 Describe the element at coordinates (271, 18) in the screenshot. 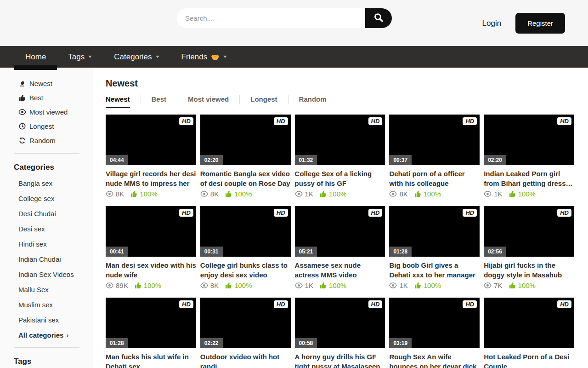

I see `search-input` at that location.